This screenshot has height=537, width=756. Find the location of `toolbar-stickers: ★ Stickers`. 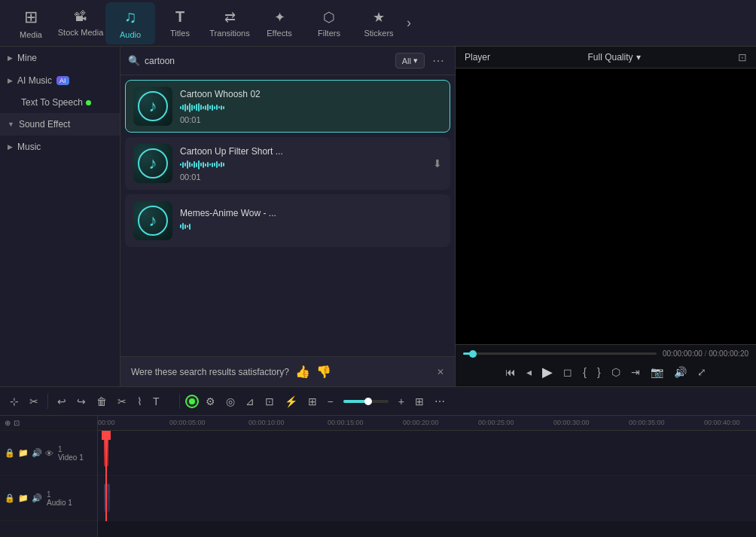

toolbar-stickers: ★ Stickers is located at coordinates (379, 23).